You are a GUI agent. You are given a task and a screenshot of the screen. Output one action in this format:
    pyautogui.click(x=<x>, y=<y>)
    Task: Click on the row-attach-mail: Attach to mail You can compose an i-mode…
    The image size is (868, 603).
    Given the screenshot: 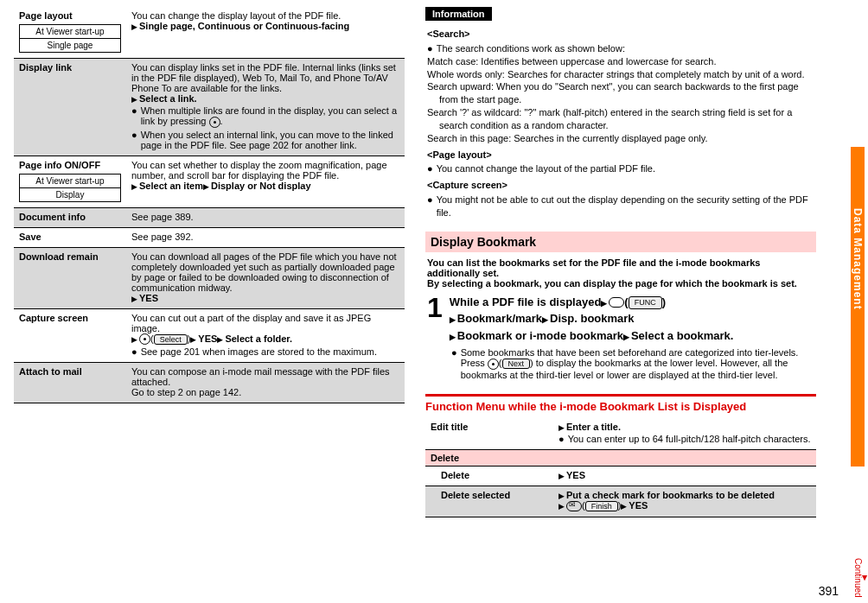 What is the action you would take?
    pyautogui.click(x=209, y=384)
    